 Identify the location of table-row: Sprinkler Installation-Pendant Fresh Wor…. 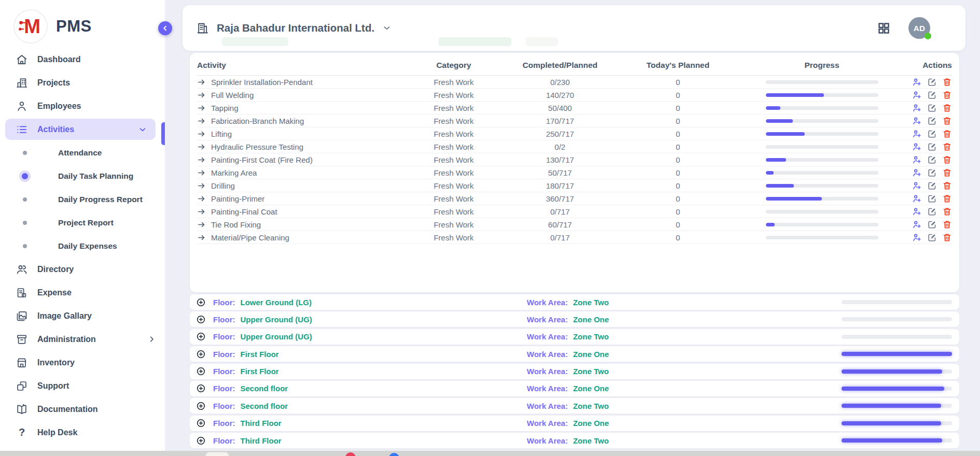
(575, 82).